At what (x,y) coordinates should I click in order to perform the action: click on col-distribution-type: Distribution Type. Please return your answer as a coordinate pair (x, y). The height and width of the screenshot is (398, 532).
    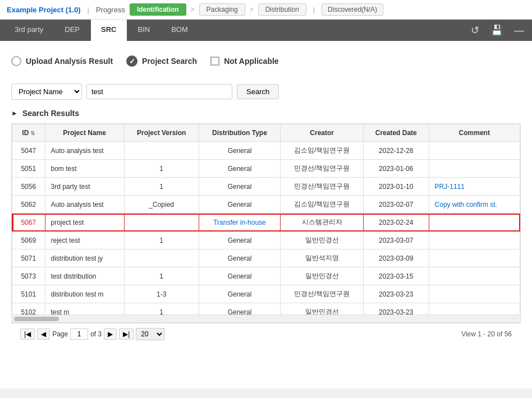
    Looking at the image, I should click on (240, 133).